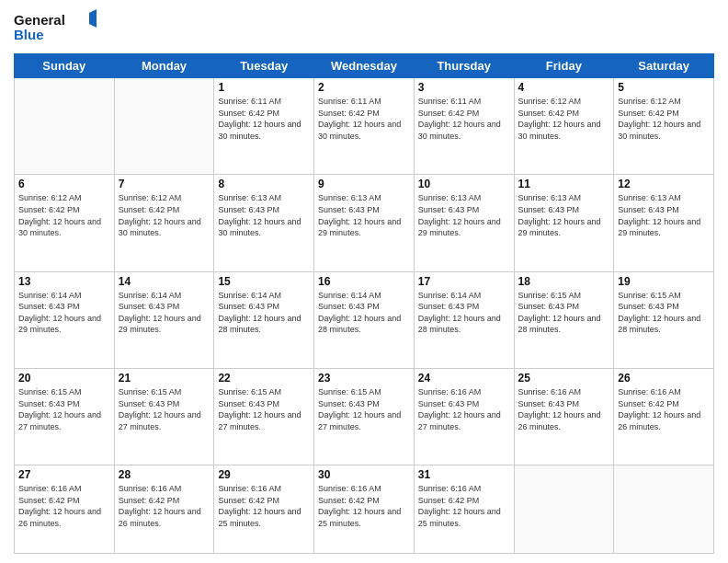 The height and width of the screenshot is (563, 728). Describe the element at coordinates (564, 184) in the screenshot. I see `day-number: 11` at that location.